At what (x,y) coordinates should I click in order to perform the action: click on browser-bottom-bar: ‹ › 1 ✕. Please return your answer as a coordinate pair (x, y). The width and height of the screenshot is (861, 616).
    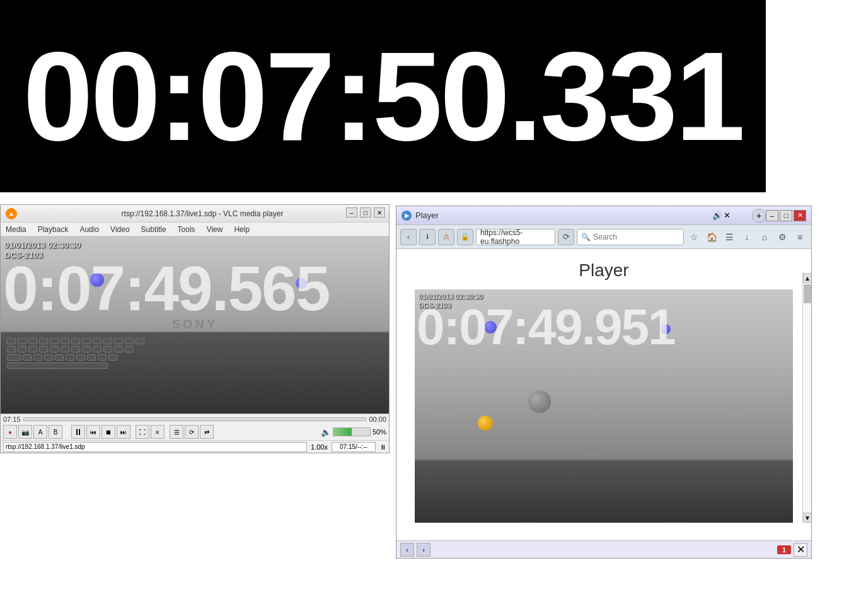
    Looking at the image, I should click on (604, 549).